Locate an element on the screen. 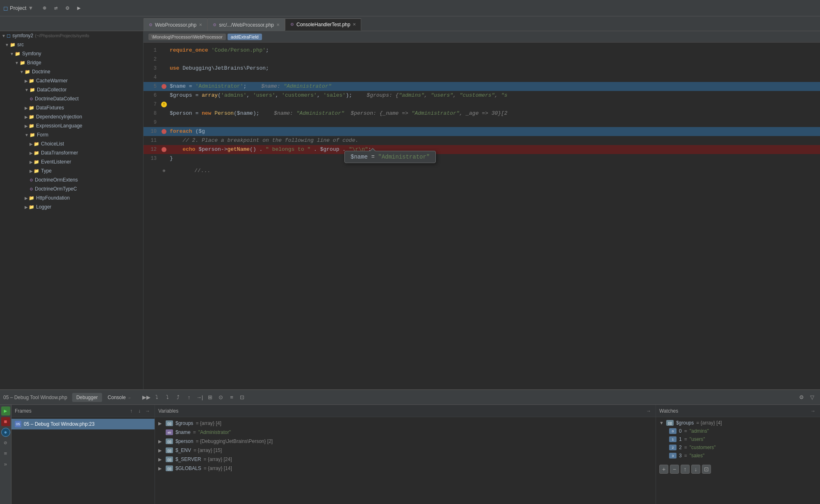 The height and width of the screenshot is (504, 820). watch-groups-2: 2 2 = "customers" is located at coordinates (743, 447).